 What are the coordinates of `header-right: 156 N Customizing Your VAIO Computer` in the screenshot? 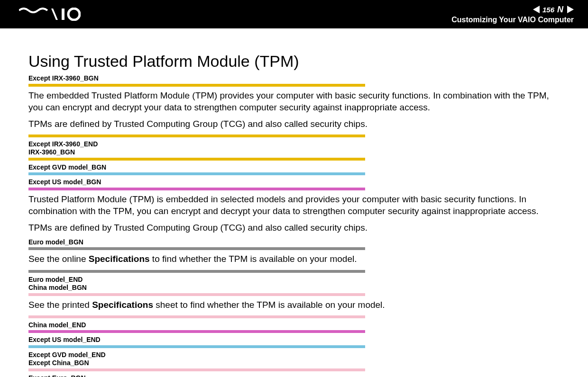 It's located at (513, 14).